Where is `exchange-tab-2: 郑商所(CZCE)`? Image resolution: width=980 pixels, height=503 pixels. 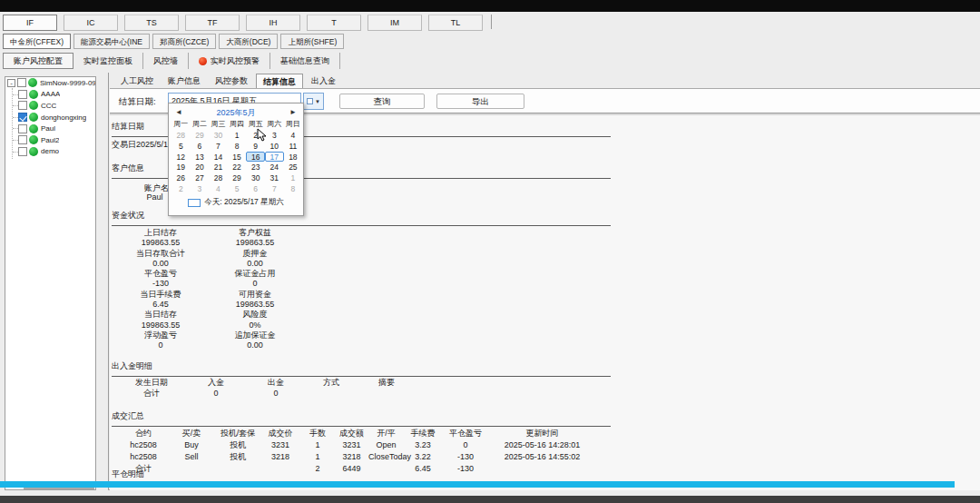 exchange-tab-2: 郑商所(CZCE) is located at coordinates (184, 42).